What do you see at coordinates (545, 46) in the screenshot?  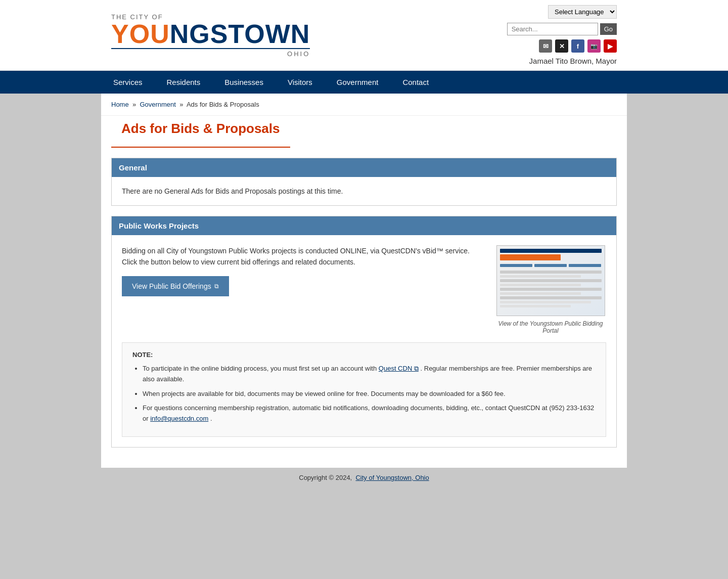 I see `email-icon: ✉` at bounding box center [545, 46].